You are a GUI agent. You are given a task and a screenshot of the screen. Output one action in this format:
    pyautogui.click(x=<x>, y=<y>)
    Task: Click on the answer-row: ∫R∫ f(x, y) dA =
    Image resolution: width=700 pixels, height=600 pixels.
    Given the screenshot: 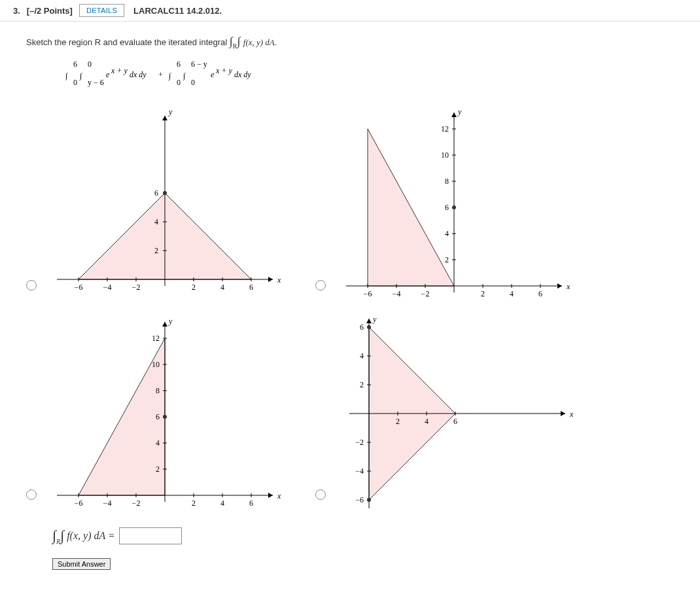 What is the action you would take?
    pyautogui.click(x=363, y=537)
    